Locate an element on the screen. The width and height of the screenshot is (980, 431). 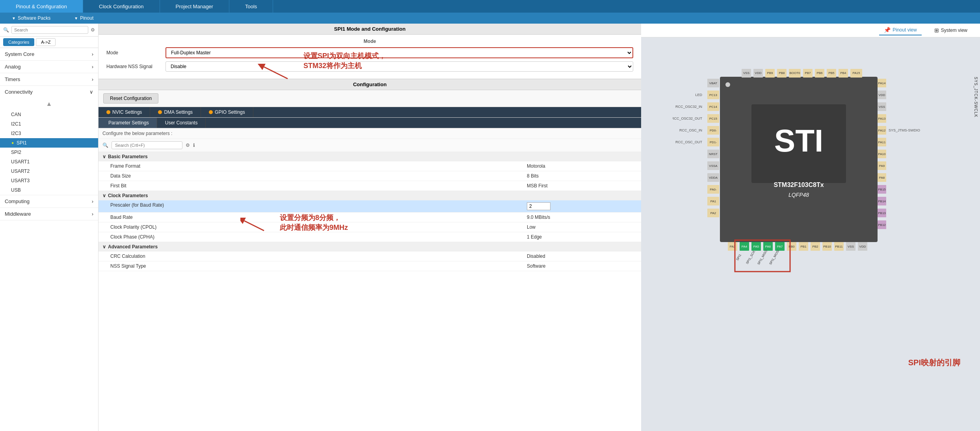
param-name-crc: CRC Calculation is located at coordinates (311, 256).